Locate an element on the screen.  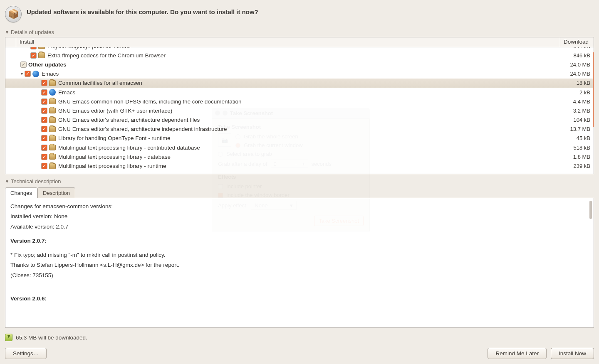
tree-scrollbar is located at coordinates (593, 111).